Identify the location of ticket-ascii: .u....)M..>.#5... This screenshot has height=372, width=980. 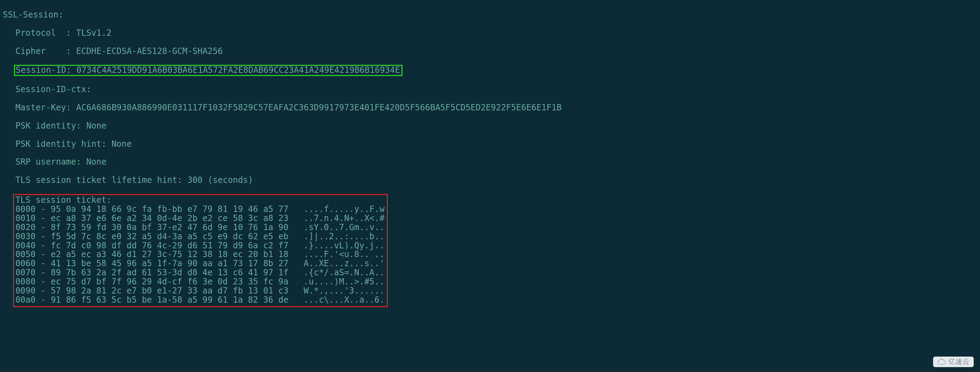
(344, 282).